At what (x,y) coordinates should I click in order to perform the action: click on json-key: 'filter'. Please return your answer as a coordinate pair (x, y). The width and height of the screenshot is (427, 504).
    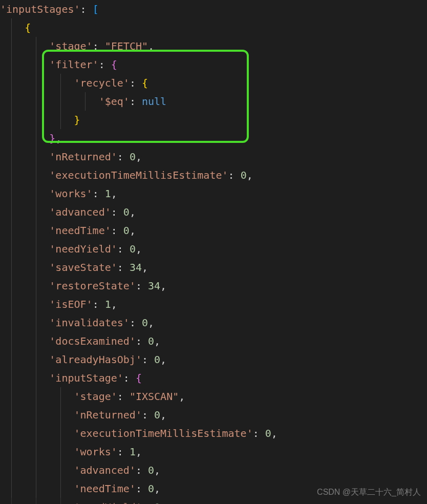
    Looking at the image, I should click on (74, 65).